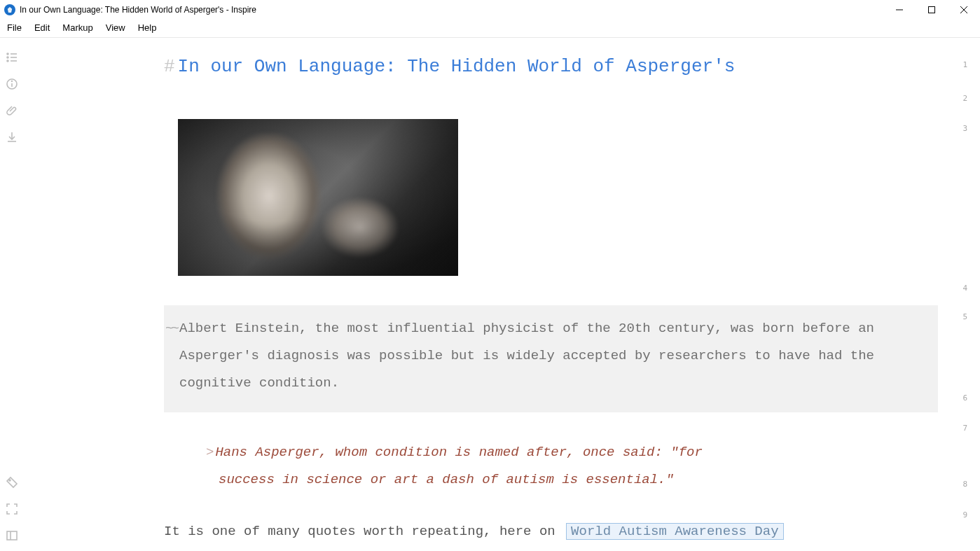 Image resolution: width=980 pixels, height=551 pixels. Describe the element at coordinates (965, 515) in the screenshot. I see `line-number: 9` at that location.